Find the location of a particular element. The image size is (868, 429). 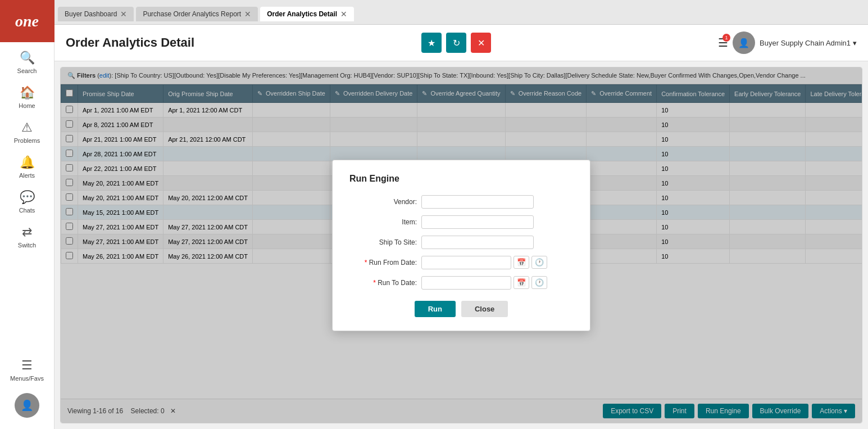

sidebar-user-avatar: 👤 is located at coordinates (27, 405).